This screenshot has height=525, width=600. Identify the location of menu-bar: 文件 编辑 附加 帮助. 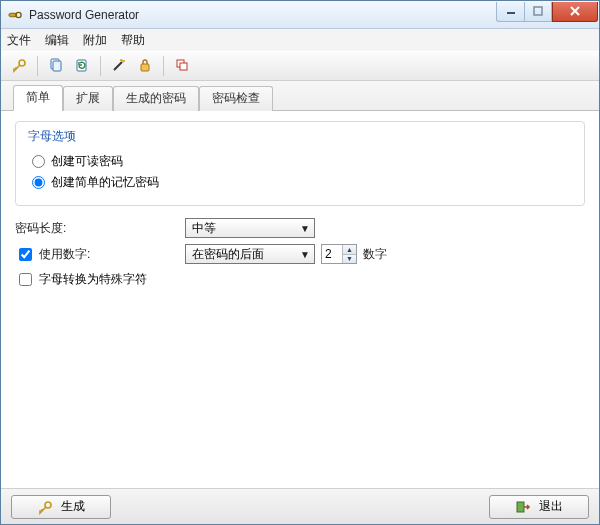
(300, 40).